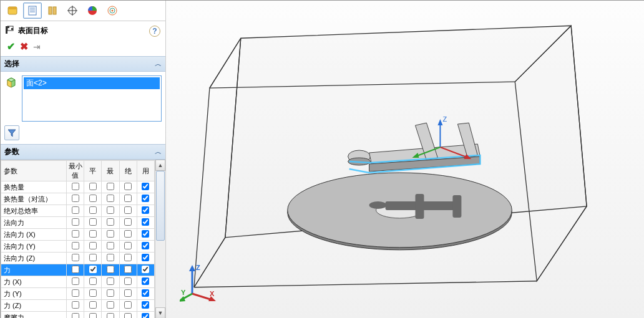  What do you see at coordinates (37, 47) in the screenshot?
I see `pin-button: ⇥` at bounding box center [37, 47].